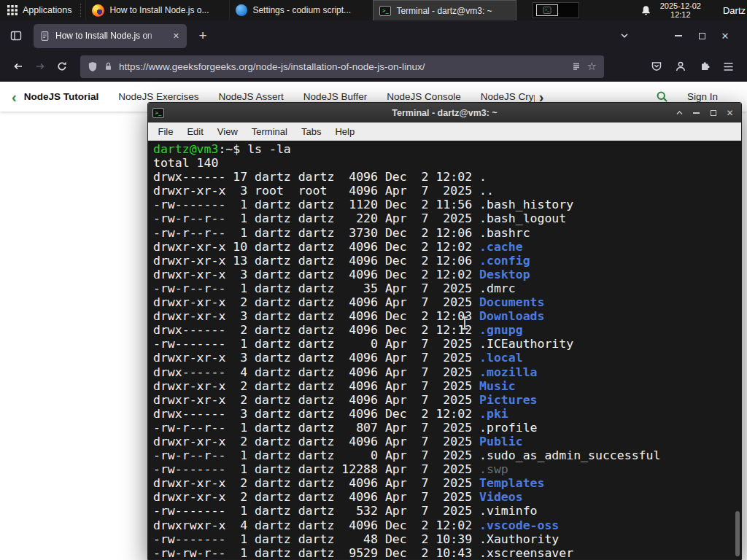 The width and height of the screenshot is (747, 560). I want to click on taskbar-label: Settings - codium script..., so click(302, 10).